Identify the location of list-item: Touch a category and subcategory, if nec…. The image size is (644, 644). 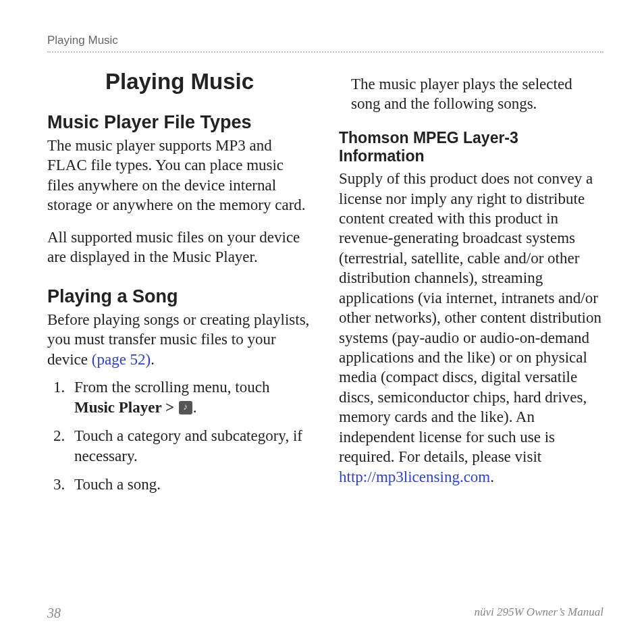
(190, 446).